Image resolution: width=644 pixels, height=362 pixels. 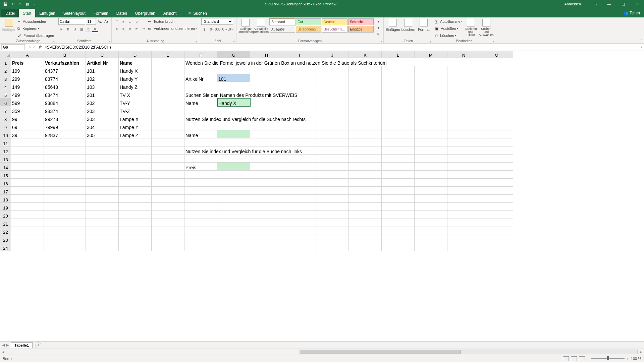 What do you see at coordinates (332, 55) in the screenshot?
I see `col-header-J: J` at bounding box center [332, 55].